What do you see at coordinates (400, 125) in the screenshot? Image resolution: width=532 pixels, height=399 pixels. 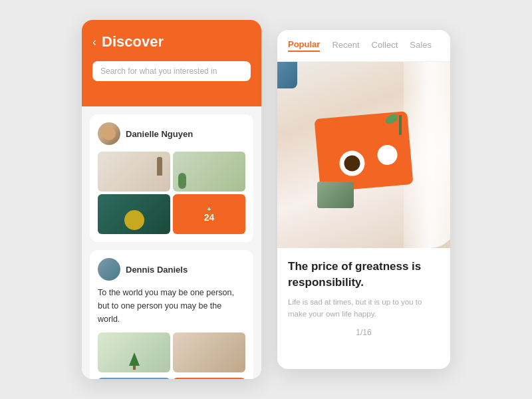 I see `plant-stem` at bounding box center [400, 125].